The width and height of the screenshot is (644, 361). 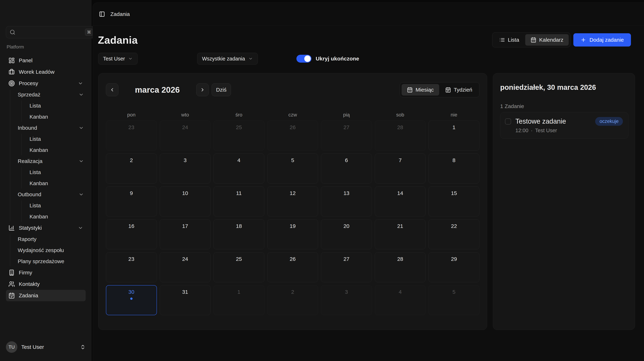 What do you see at coordinates (346, 234) in the screenshot?
I see `calendar-day-cell: 20` at bounding box center [346, 234].